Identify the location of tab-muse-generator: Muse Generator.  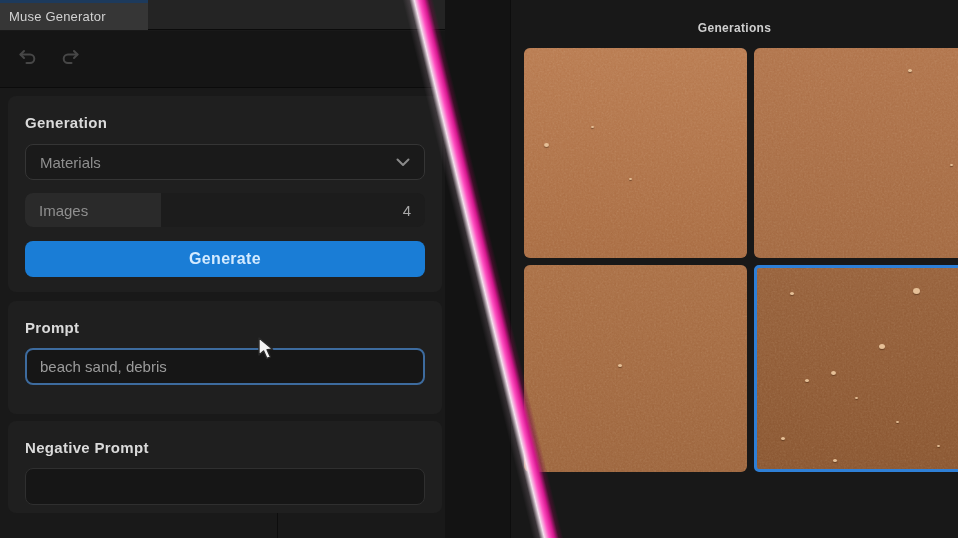
(74, 15).